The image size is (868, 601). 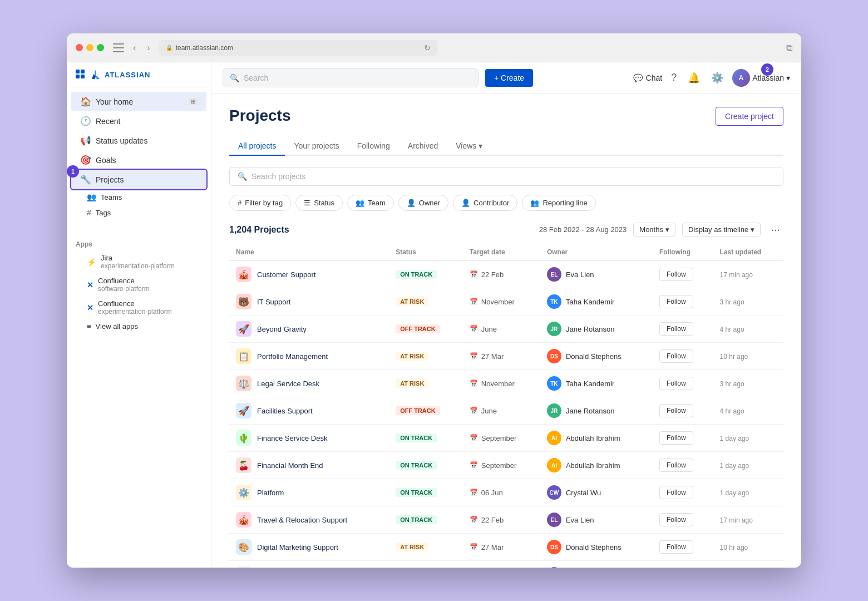 I want to click on project-name: Beyond Gravity, so click(x=282, y=329).